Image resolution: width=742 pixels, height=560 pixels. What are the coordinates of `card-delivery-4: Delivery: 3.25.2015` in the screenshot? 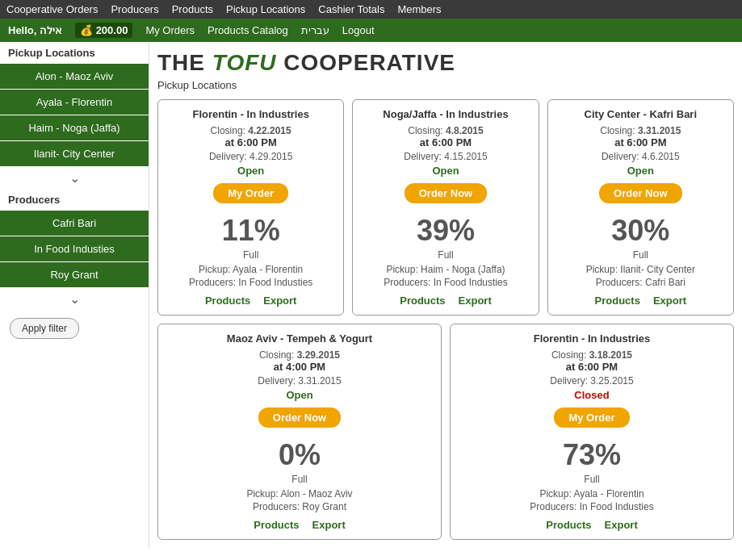 It's located at (592, 381).